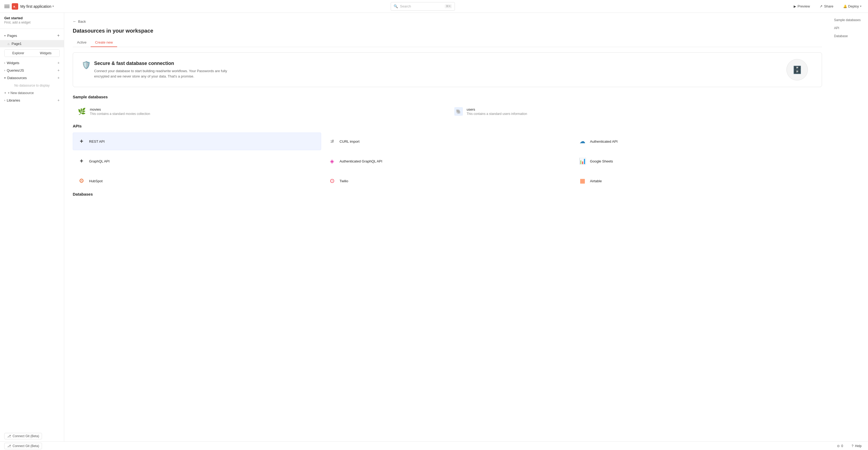  I want to click on google-sheets-name: Google Sheets, so click(601, 161).